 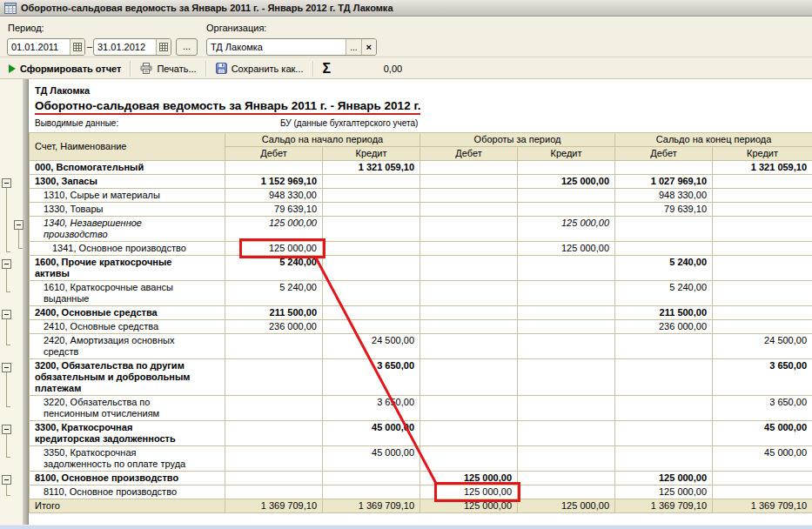 What do you see at coordinates (64, 69) in the screenshot?
I see `generate-report-button: Сформировать отчет` at bounding box center [64, 69].